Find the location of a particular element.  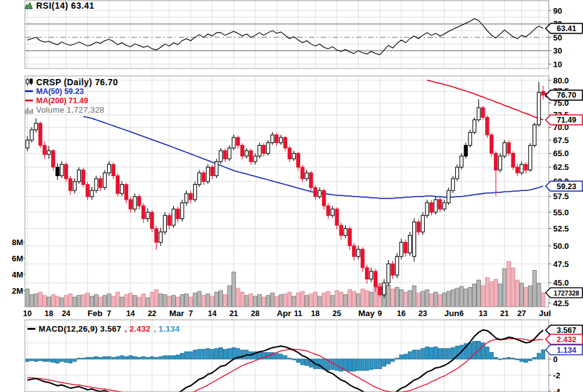

volume-legend-label: Volume 1,727,328 is located at coordinates (70, 110).